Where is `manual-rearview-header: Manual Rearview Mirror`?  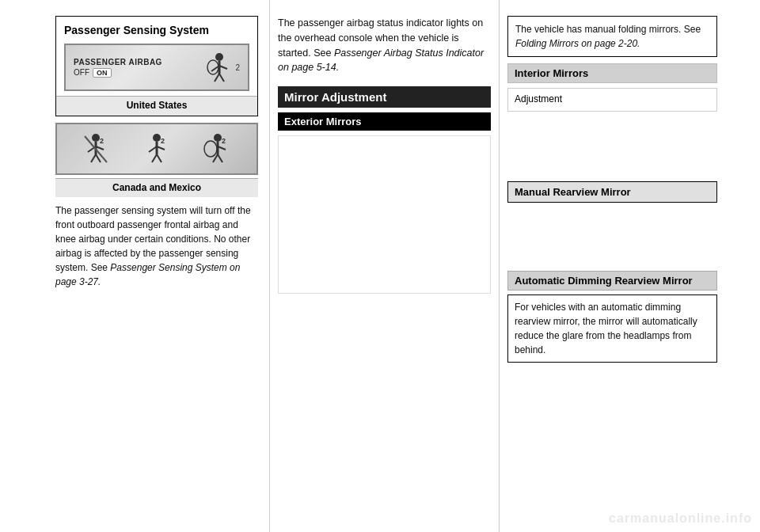
manual-rearview-header: Manual Rearview Mirror is located at coordinates (613, 192).